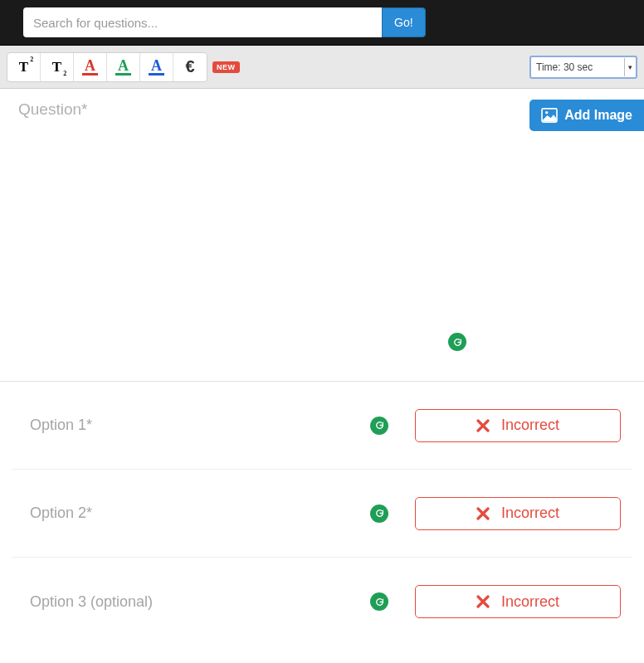 Image resolution: width=644 pixels, height=663 pixels. I want to click on chevron-down-icon: ▾, so click(630, 67).